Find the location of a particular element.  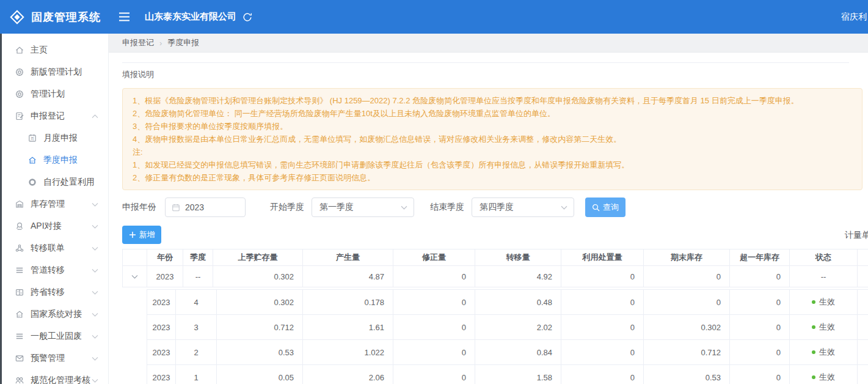

sidebar-item: API对接 is located at coordinates (55, 226).